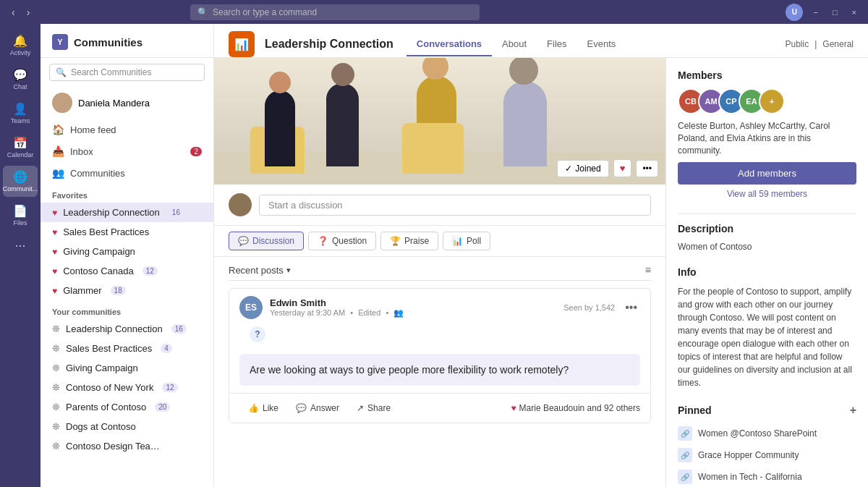  What do you see at coordinates (854, 12) in the screenshot?
I see `close-button: ×` at bounding box center [854, 12].